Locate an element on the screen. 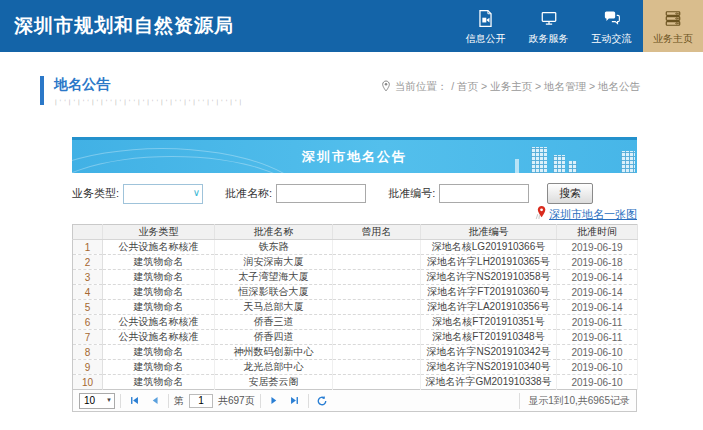  cell-name: 天马总部大厦 is located at coordinates (274, 308).